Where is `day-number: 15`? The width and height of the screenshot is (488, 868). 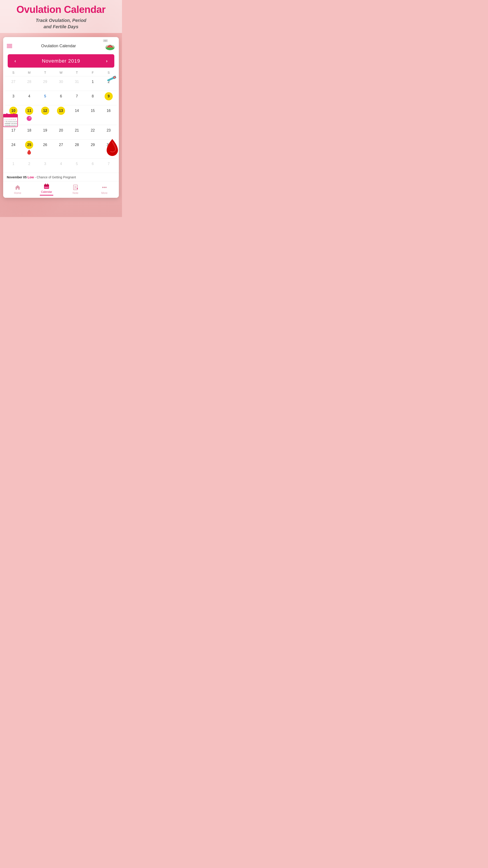 day-number: 15 is located at coordinates (93, 111).